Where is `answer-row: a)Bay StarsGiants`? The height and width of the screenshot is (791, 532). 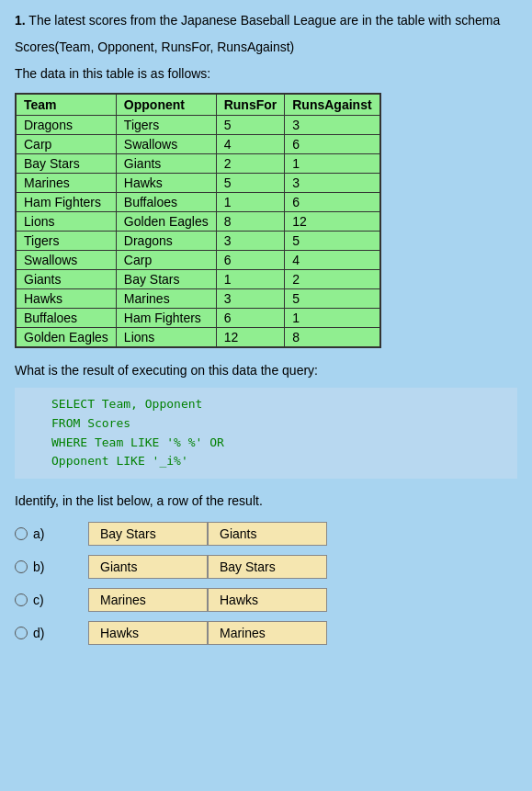
answer-row: a)Bay StarsGiants is located at coordinates (266, 534).